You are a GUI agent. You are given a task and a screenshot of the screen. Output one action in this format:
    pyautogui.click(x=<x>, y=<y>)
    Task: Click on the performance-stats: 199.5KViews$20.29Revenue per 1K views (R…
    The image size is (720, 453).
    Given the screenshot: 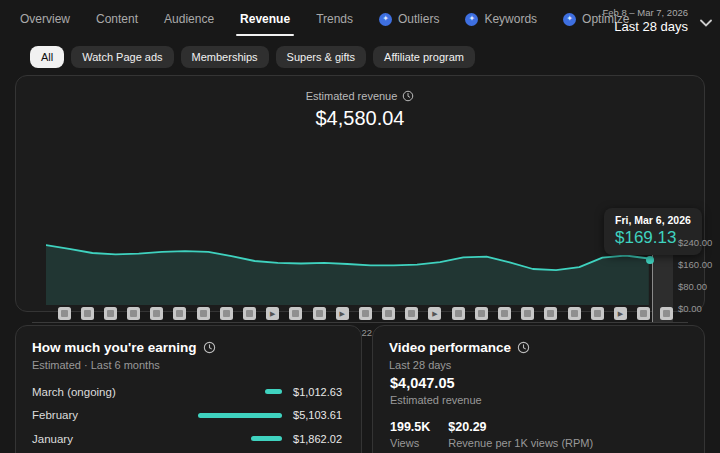 What is the action you would take?
    pyautogui.click(x=492, y=434)
    